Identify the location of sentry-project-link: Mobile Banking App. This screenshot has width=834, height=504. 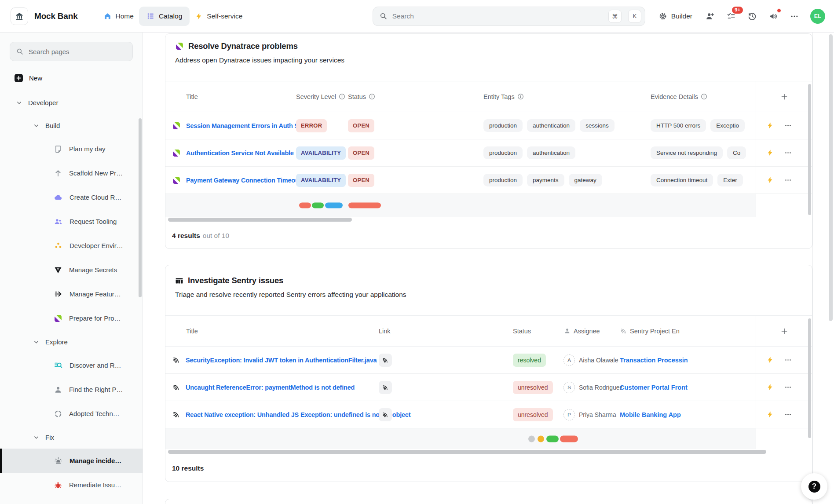
(650, 415).